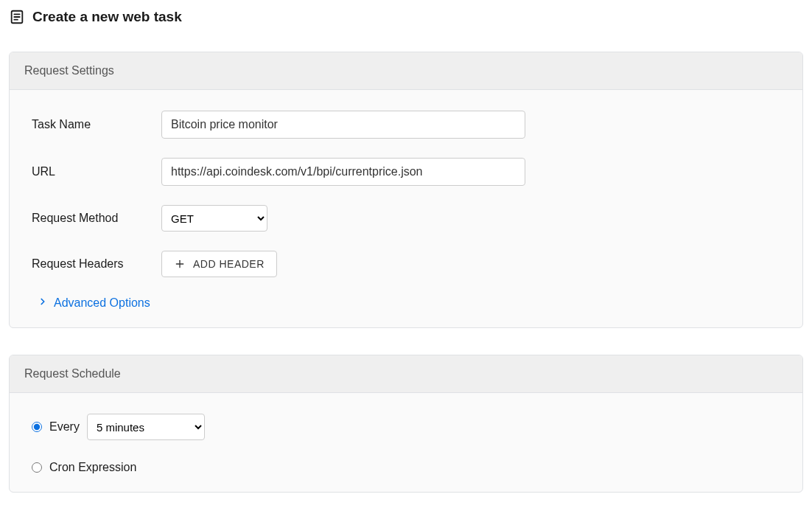 This screenshot has height=525, width=812. I want to click on schedule-every-row: Every 5 minutes, so click(406, 427).